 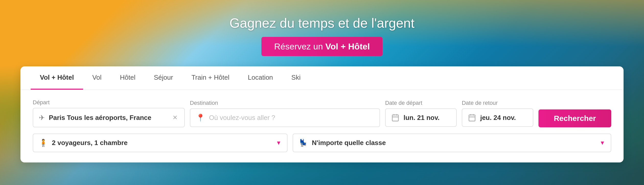 What do you see at coordinates (279, 143) in the screenshot?
I see `voyageurs-arrow-icon: ▼` at bounding box center [279, 143].